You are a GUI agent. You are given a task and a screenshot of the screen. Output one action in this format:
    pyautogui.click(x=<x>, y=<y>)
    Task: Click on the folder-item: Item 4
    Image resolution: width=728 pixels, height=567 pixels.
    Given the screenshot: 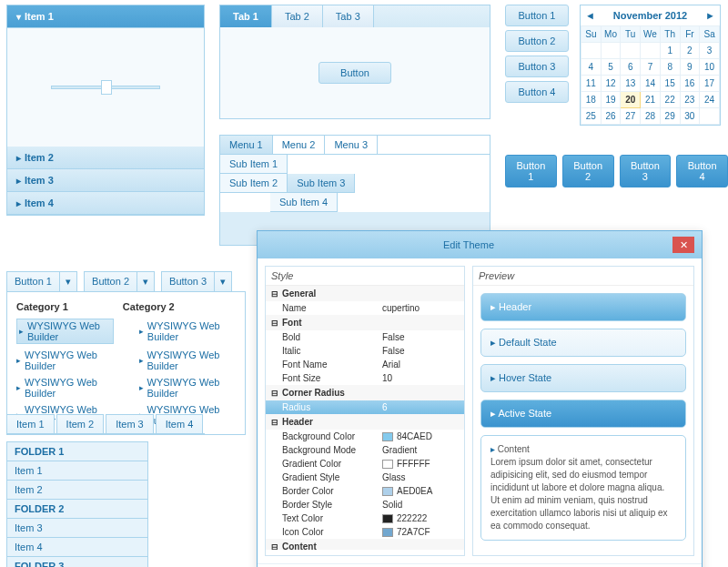 What is the action you would take?
    pyautogui.click(x=77, y=548)
    